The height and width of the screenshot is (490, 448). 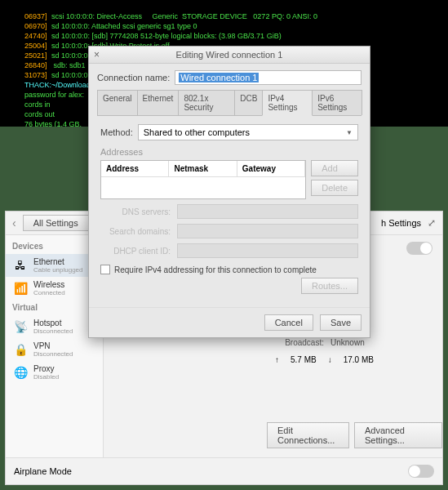 What do you see at coordinates (105, 270) in the screenshot?
I see `require-ipv4-checkbox` at bounding box center [105, 270].